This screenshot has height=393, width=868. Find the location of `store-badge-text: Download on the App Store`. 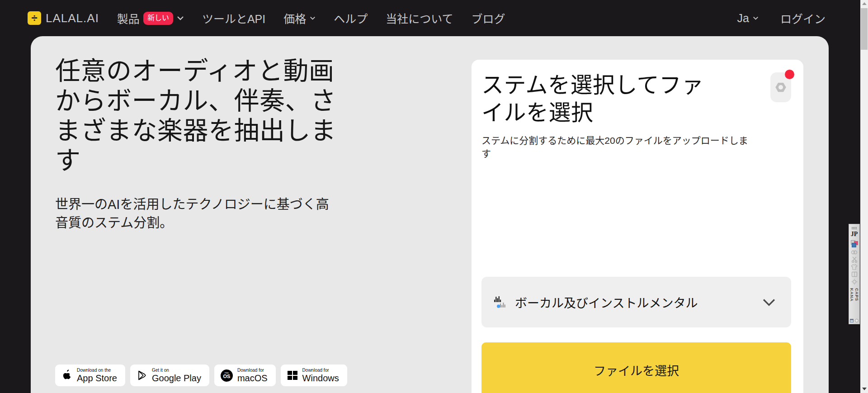

store-badge-text: Download on the App Store is located at coordinates (97, 375).